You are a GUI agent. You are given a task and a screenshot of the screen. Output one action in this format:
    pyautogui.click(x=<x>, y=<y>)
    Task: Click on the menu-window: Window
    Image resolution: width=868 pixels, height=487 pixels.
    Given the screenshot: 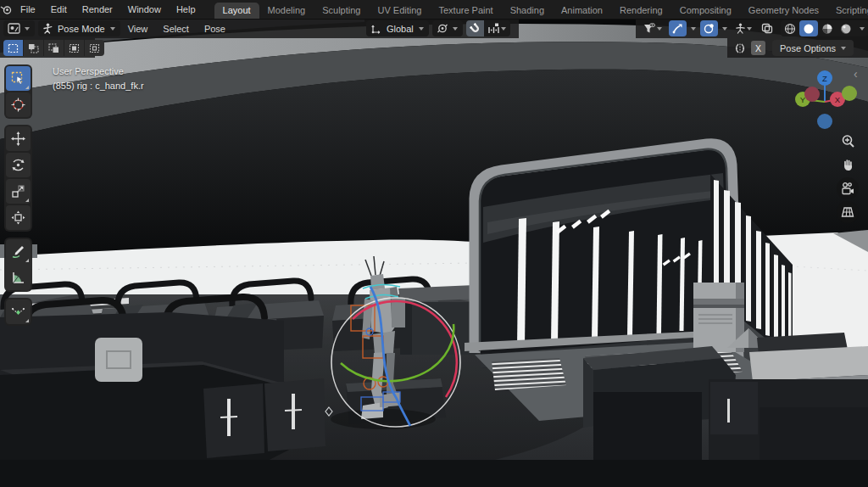 What is the action you would take?
    pyautogui.click(x=144, y=10)
    